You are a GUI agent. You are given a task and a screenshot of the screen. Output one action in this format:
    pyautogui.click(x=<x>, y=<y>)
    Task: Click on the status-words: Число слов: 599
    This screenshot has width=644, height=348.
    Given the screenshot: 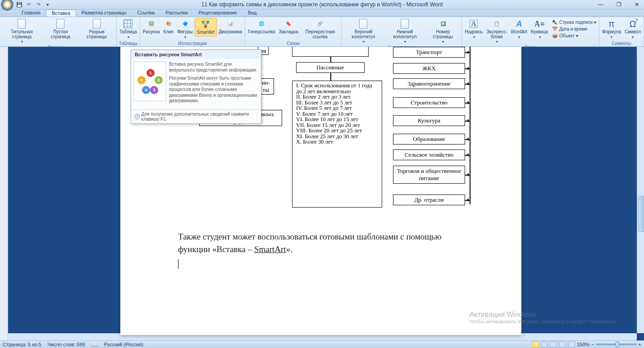 What is the action you would take?
    pyautogui.click(x=67, y=344)
    